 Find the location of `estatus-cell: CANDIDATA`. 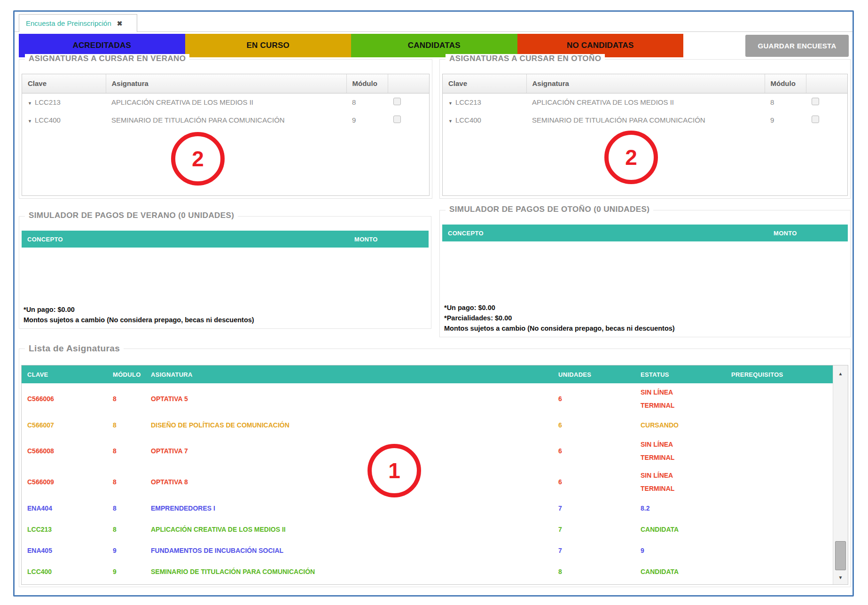

estatus-cell: CANDIDATA is located at coordinates (680, 529).